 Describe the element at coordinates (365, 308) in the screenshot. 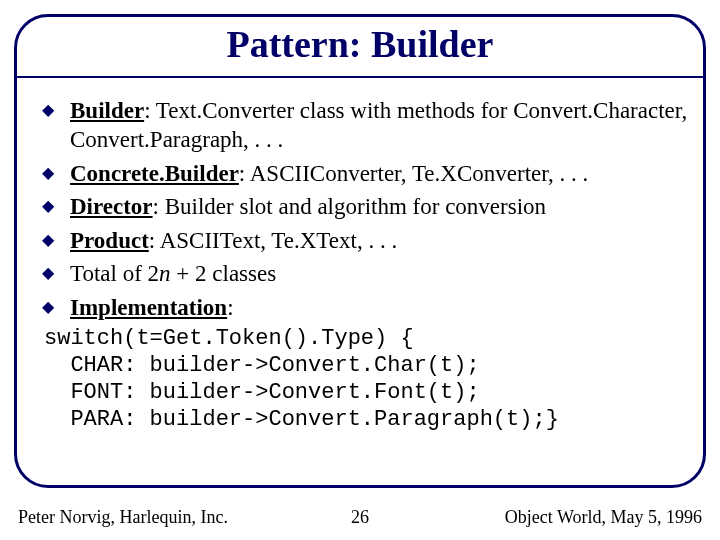

I see `bullet-item: Implementation:` at that location.